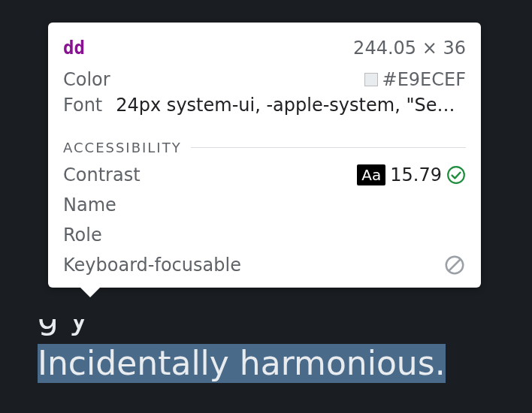  What do you see at coordinates (74, 48) in the screenshot?
I see `element-tag-name: dd` at bounding box center [74, 48].